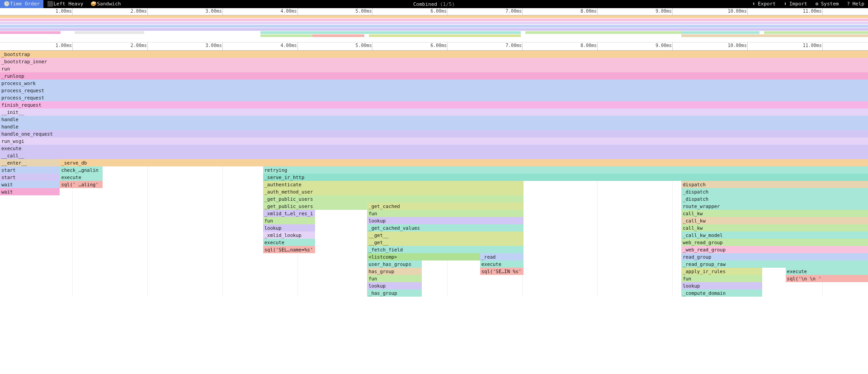 Image resolution: width=868 pixels, height=374 pixels. What do you see at coordinates (795, 4) in the screenshot?
I see `import-button: ⬇ Import` at bounding box center [795, 4].